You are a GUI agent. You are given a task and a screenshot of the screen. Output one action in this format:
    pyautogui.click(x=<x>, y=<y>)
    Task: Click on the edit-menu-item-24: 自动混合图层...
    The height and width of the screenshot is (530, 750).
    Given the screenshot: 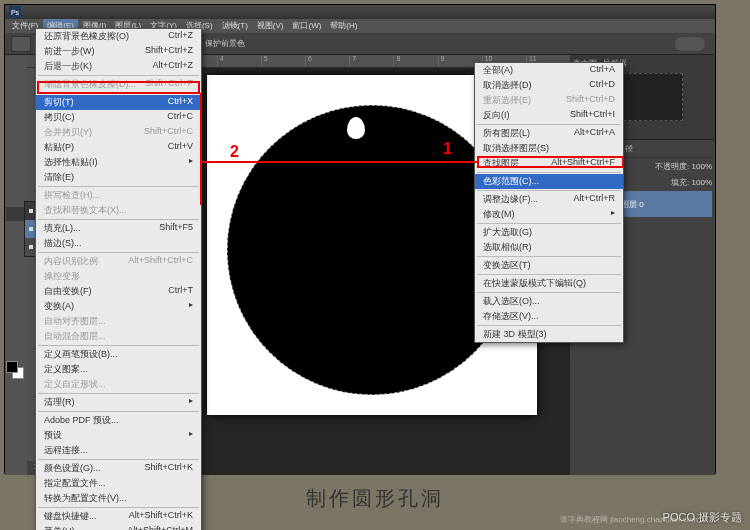 What is the action you would take?
    pyautogui.click(x=118, y=336)
    